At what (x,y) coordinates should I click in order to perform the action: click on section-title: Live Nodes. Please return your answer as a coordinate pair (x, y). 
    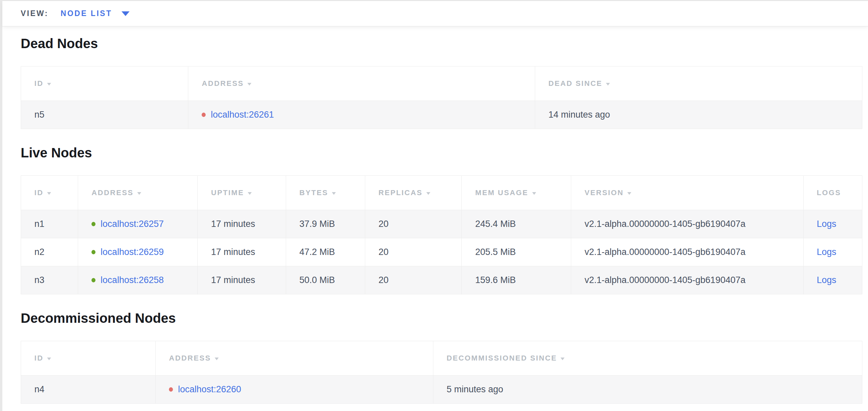
    Looking at the image, I should click on (441, 153).